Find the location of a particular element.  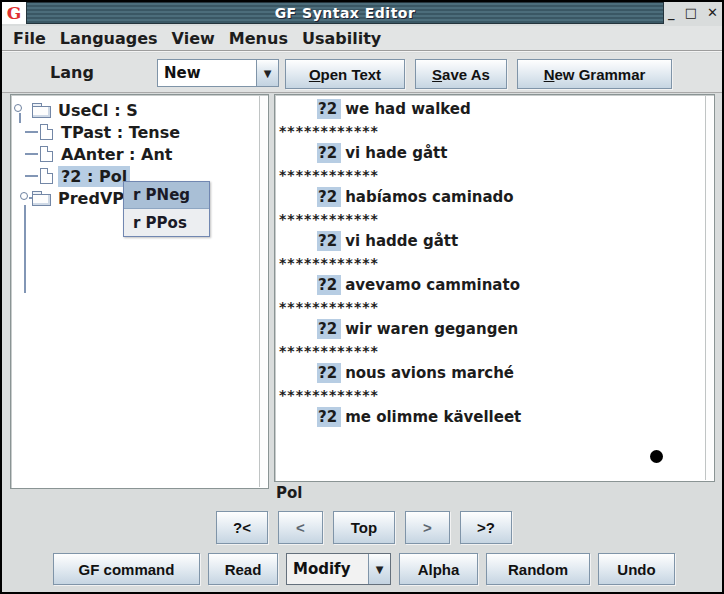

refine-popup-menu: r PNeg r PPos is located at coordinates (166, 209).